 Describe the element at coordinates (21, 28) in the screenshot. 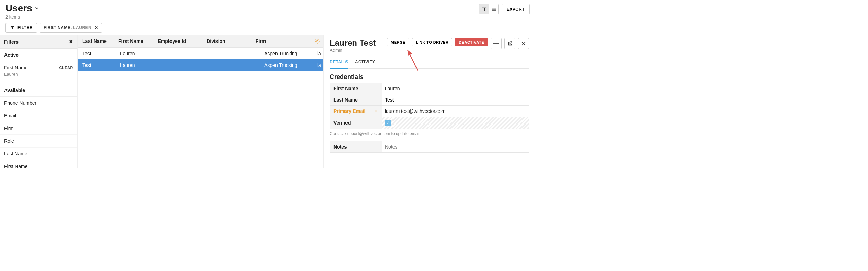

I see `filter-button: FILTER` at that location.